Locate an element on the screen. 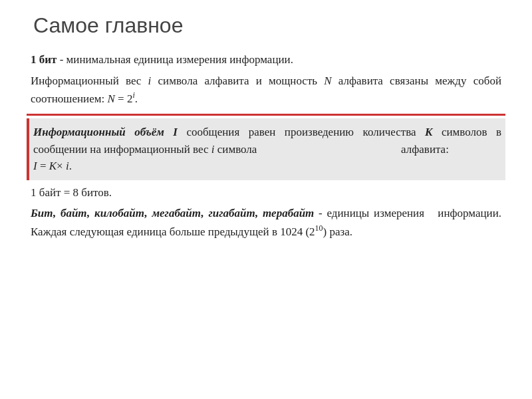 The image size is (532, 399). paragraph-5: Бит, байт, килобайт, мегабайт, гигабайт,… is located at coordinates (266, 222).